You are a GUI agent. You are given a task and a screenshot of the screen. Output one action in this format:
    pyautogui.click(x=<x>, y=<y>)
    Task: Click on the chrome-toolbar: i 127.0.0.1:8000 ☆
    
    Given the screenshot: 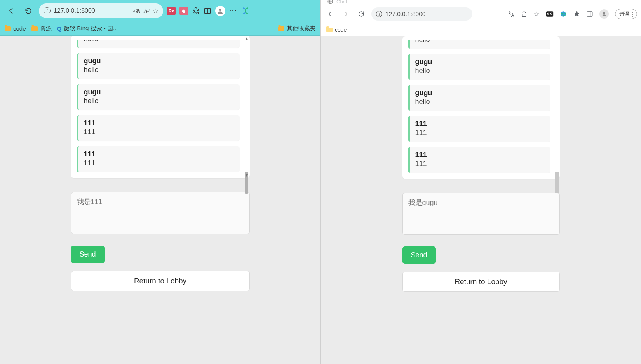 What is the action you would take?
    pyautogui.click(x=481, y=14)
    